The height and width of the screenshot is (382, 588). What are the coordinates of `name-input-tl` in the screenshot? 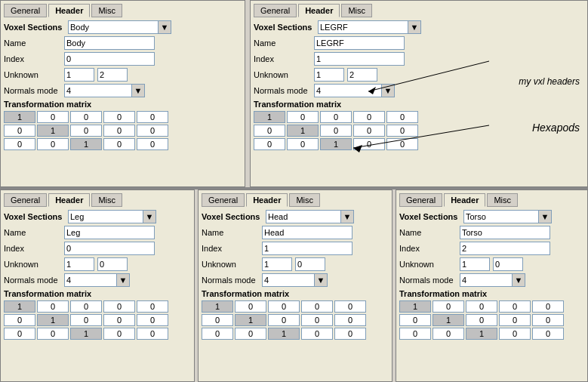 It's located at (109, 43).